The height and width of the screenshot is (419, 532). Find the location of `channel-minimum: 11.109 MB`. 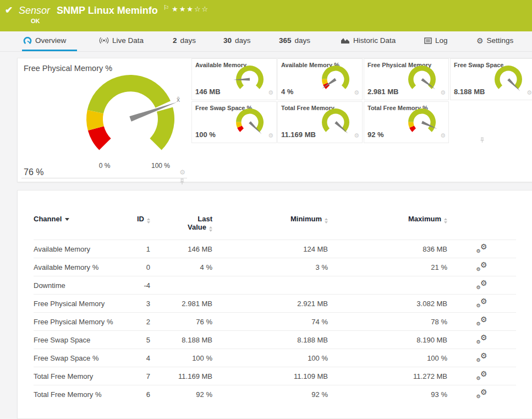

channel-minimum: 11.109 MB is located at coordinates (270, 377).